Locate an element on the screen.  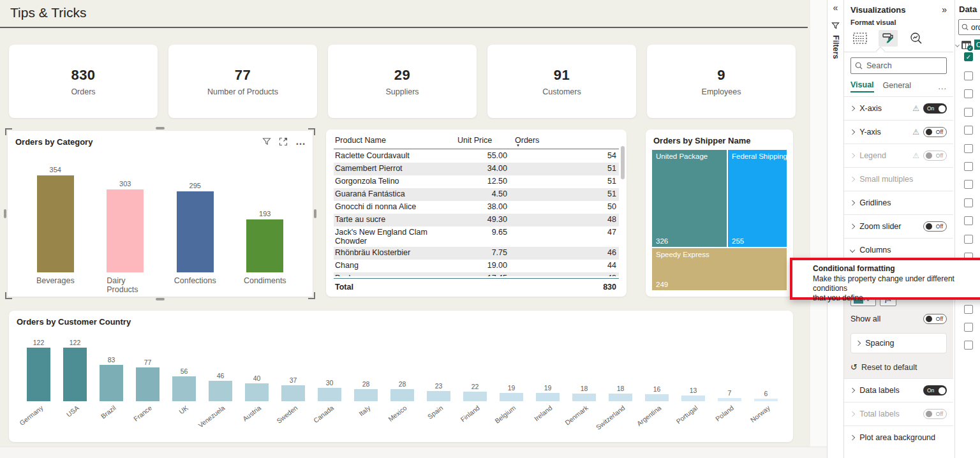
treemap-node: Federal Shipping255 is located at coordinates (757, 198).